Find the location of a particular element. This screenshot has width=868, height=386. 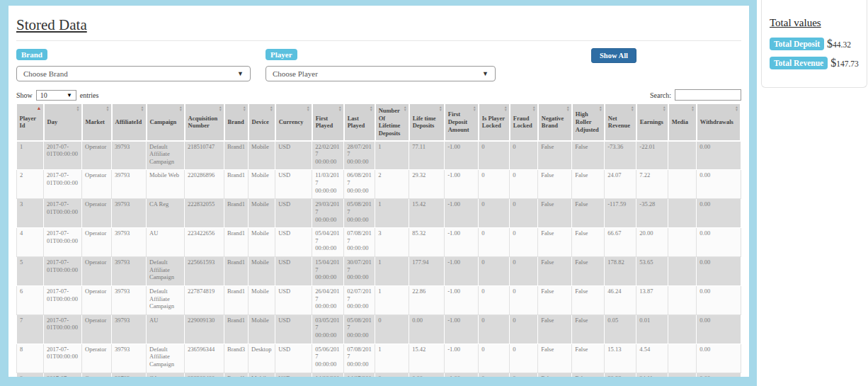

column-header-label: Media is located at coordinates (680, 122).